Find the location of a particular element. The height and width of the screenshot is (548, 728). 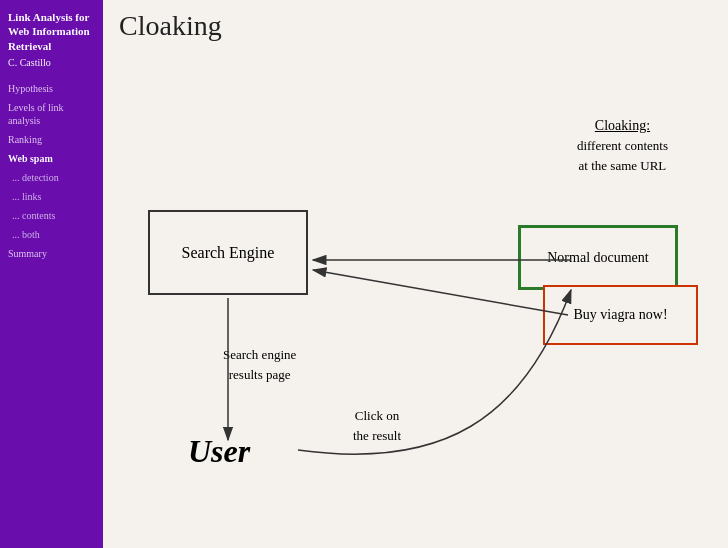

buy-viagra-label: Buy viagra now! is located at coordinates (620, 315).